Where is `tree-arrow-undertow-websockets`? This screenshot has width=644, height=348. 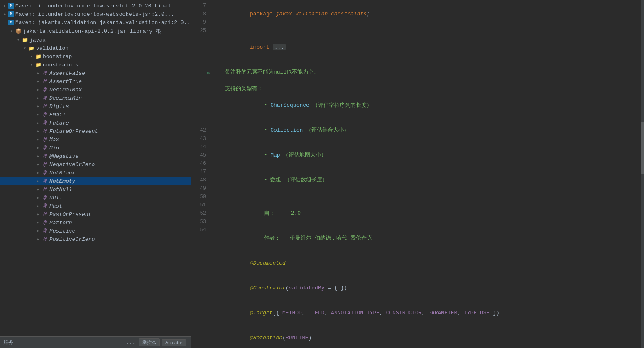
tree-arrow-undertow-websockets is located at coordinates (5, 14).